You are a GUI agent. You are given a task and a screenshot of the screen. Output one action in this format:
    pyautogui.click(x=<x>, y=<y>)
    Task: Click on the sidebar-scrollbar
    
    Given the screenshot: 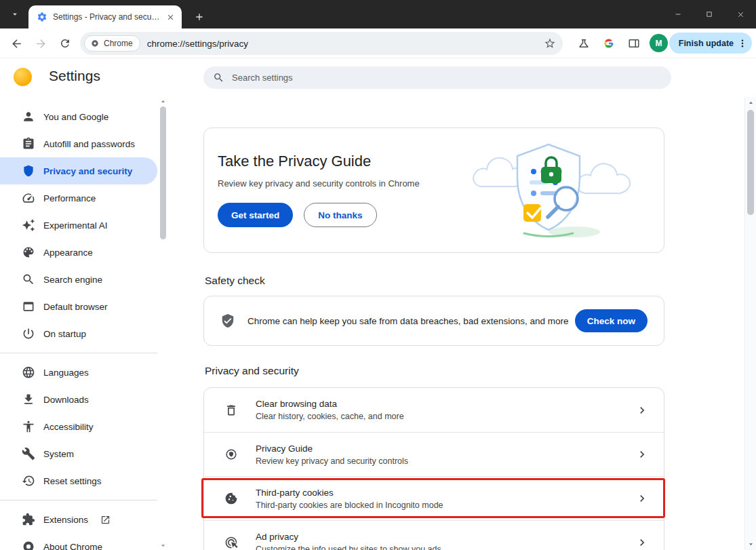 What is the action you would take?
    pyautogui.click(x=163, y=323)
    